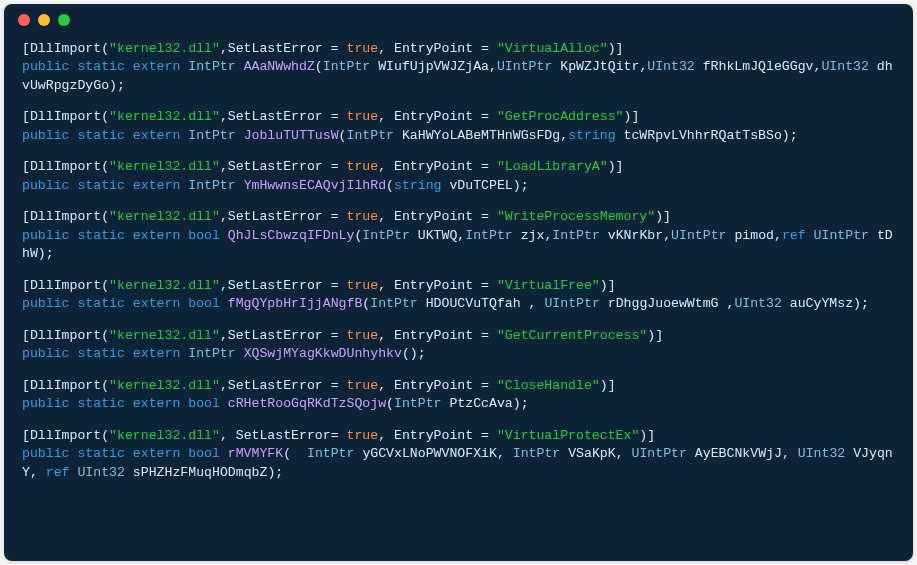 The width and height of the screenshot is (917, 565). I want to click on entrypoint-string: "CloseHandle", so click(548, 386).